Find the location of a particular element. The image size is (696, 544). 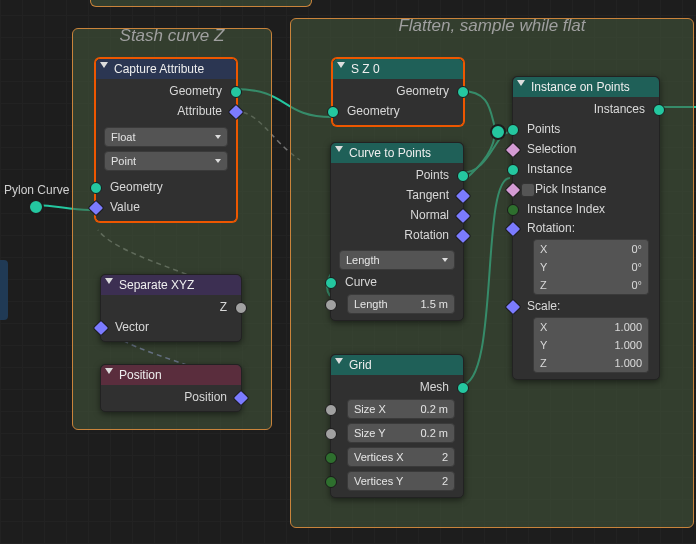

socket-instance-in is located at coordinates (513, 170).